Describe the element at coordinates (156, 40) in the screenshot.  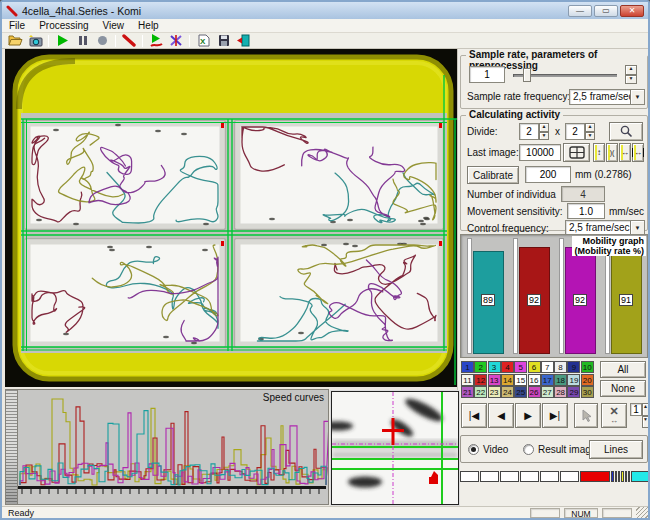
I see `play-track-button` at that location.